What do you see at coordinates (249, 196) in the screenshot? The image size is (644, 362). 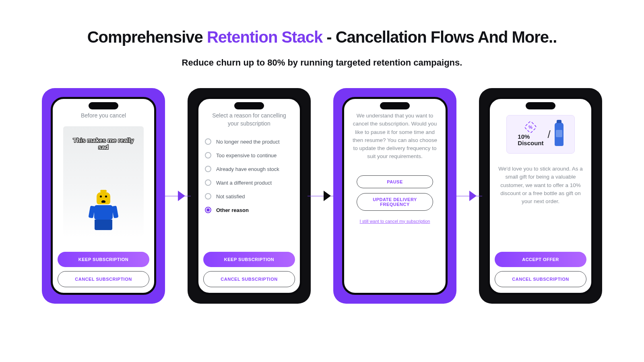 I see `phone-mock-2: Select a reason for cancelling your subs…` at bounding box center [249, 196].